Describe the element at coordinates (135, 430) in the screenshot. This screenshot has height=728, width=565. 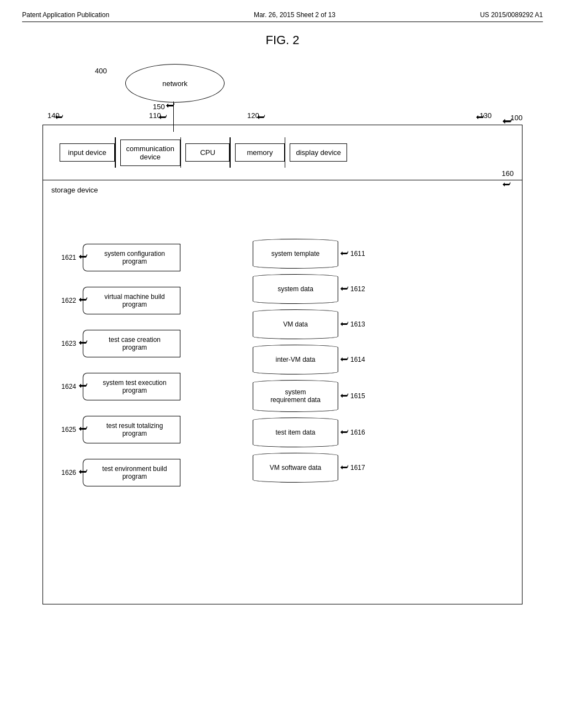
I see `prog-box-1625: test result totalizingprogram` at that location.